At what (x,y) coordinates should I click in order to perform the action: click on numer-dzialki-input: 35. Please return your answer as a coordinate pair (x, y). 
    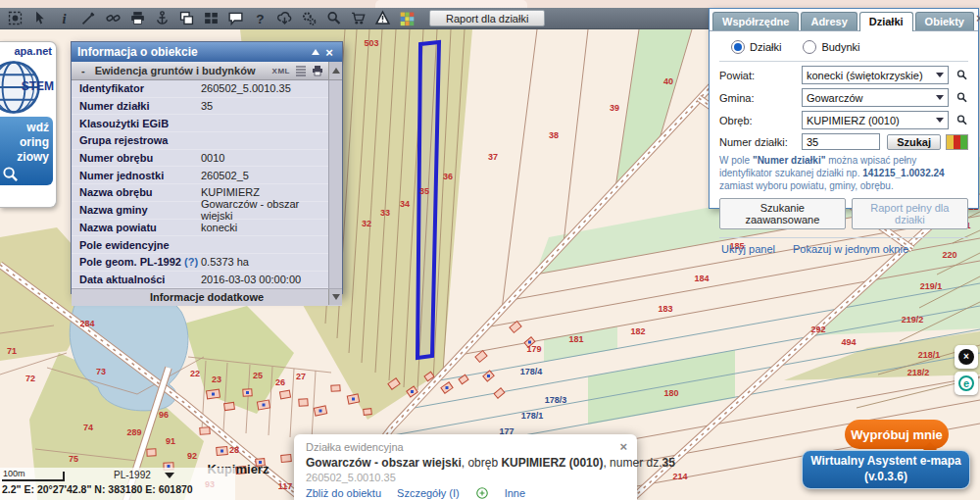
    Looking at the image, I should click on (841, 141).